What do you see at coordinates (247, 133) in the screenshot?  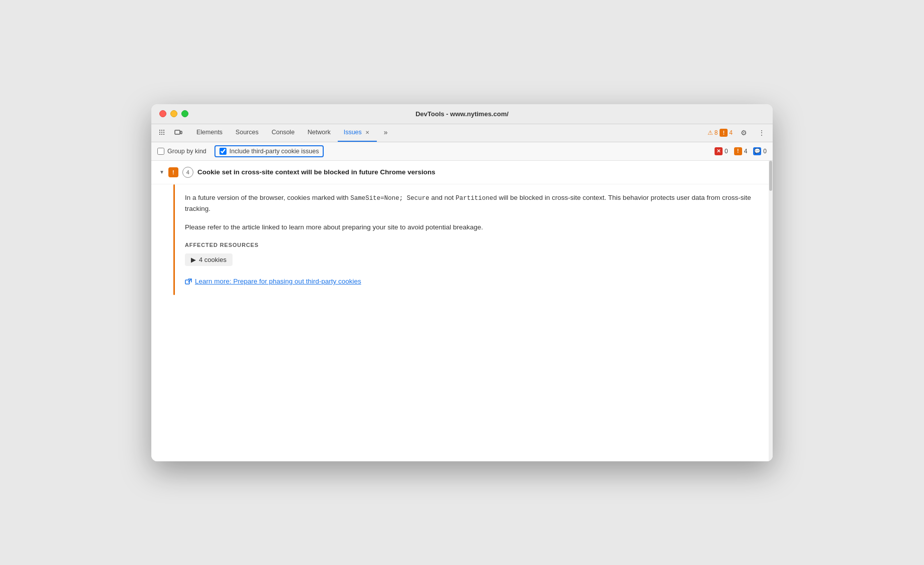 I see `tab-sources: Sources` at bounding box center [247, 133].